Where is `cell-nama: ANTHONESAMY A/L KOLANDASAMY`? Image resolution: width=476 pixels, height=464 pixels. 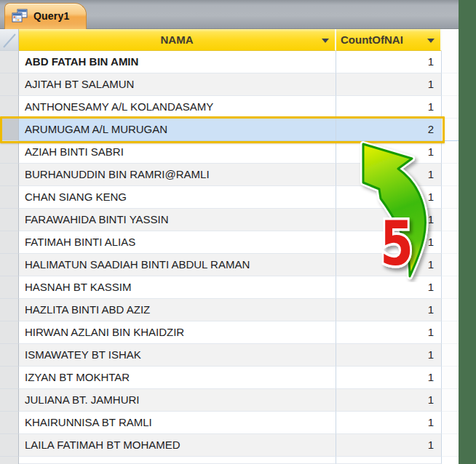
cell-nama: ANTHONESAMY A/L KOLANDASAMY is located at coordinates (178, 108).